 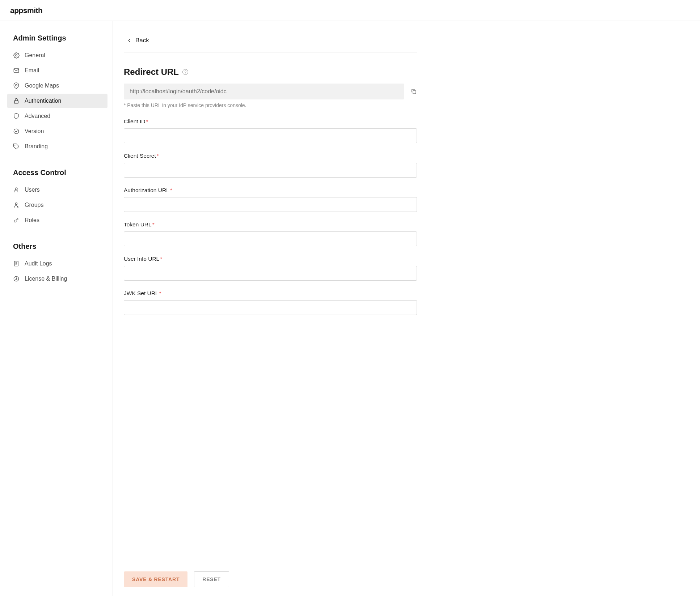 I want to click on form-group: Client ID*, so click(x=270, y=131).